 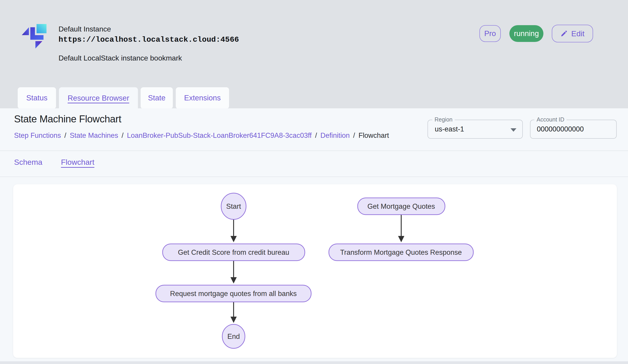 I want to click on localstack-logo-icon, so click(x=34, y=36).